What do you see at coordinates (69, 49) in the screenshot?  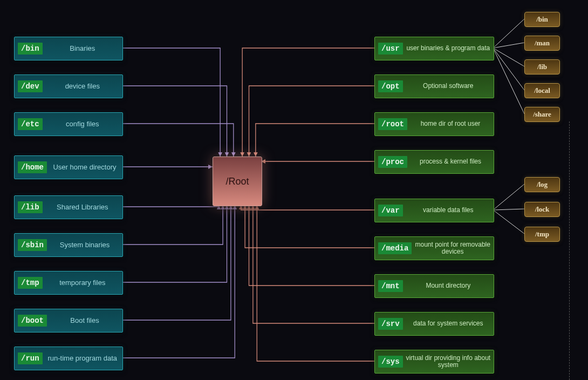 I see `dir-box-bin: /binBinaries` at bounding box center [69, 49].